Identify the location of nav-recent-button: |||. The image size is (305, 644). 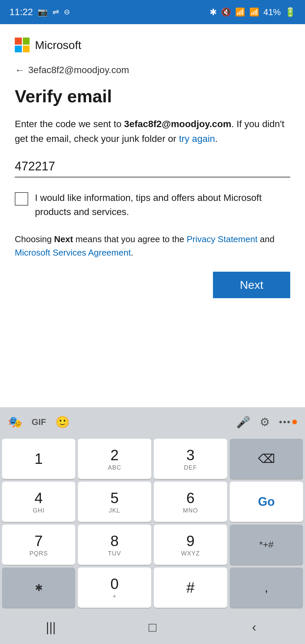
(51, 627).